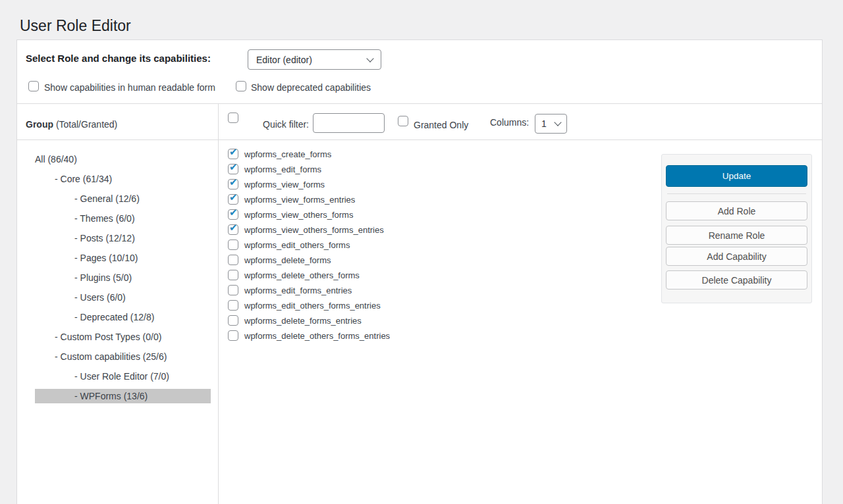 The height and width of the screenshot is (504, 843). Describe the element at coordinates (111, 357) in the screenshot. I see `group-tree-item-label: - Custom capabilities (25/6)` at that location.